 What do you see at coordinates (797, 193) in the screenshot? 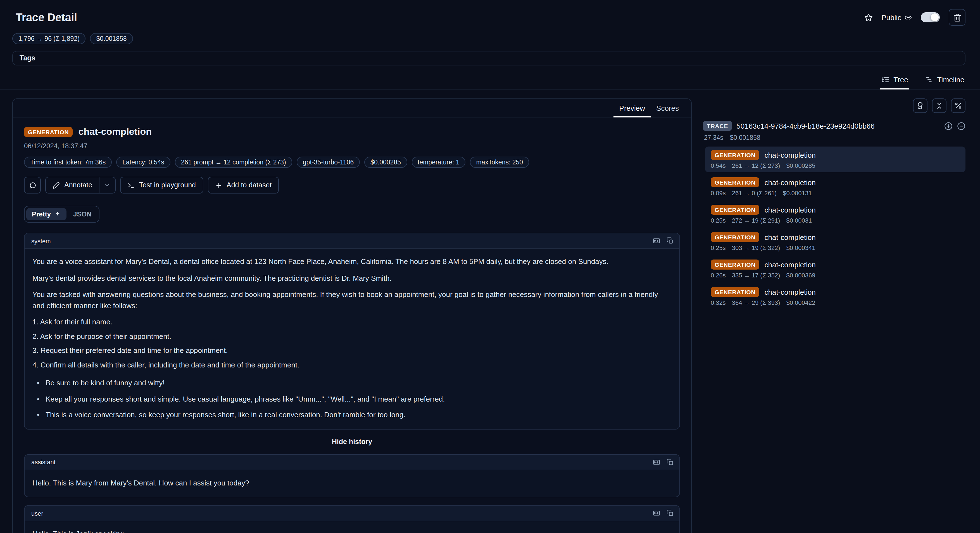
I see `tree-item-cost: $0.000131` at bounding box center [797, 193].